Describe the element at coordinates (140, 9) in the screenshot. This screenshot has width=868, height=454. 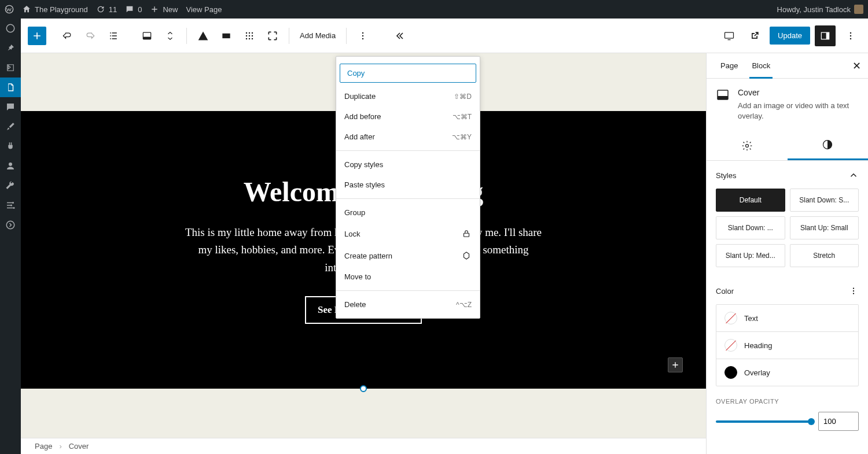
I see `comments-count: 0` at that location.